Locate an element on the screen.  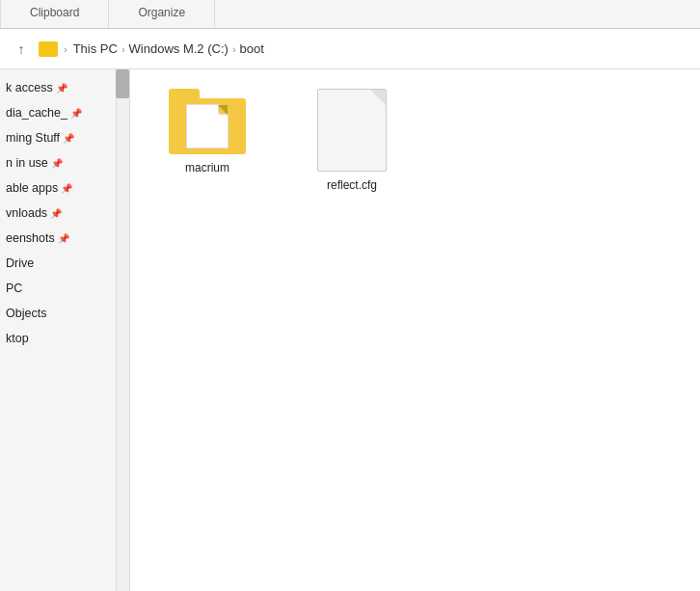
folder-body is located at coordinates (207, 126).